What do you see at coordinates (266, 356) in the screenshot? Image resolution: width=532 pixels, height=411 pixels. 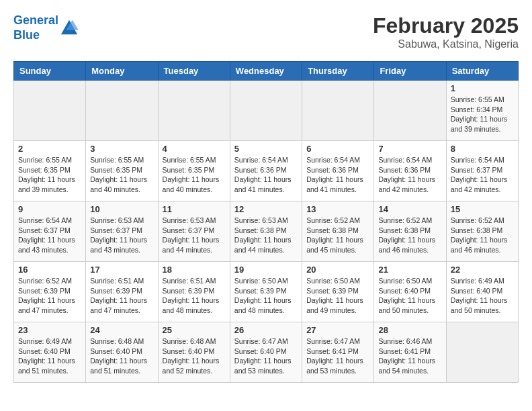 I see `day-info: Sunrise: 6:47 AM Sunset: 6:40 PM Dayligh…` at bounding box center [266, 356].